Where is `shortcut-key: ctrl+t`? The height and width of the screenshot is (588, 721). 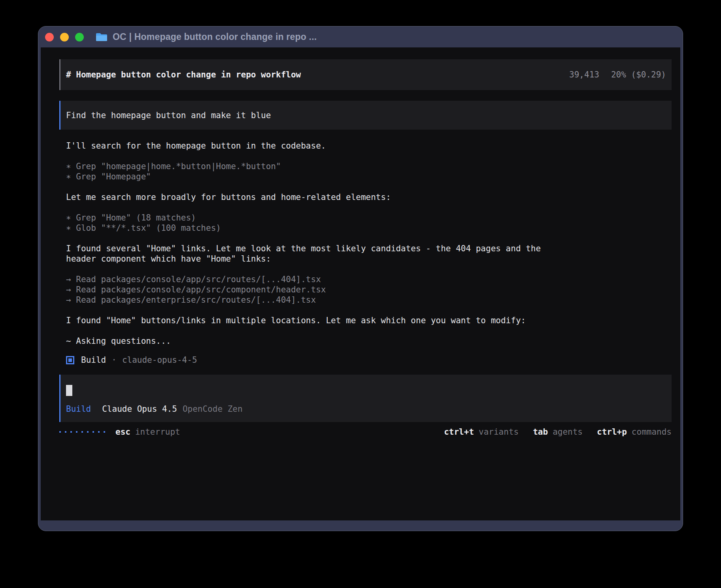
shortcut-key: ctrl+t is located at coordinates (459, 432).